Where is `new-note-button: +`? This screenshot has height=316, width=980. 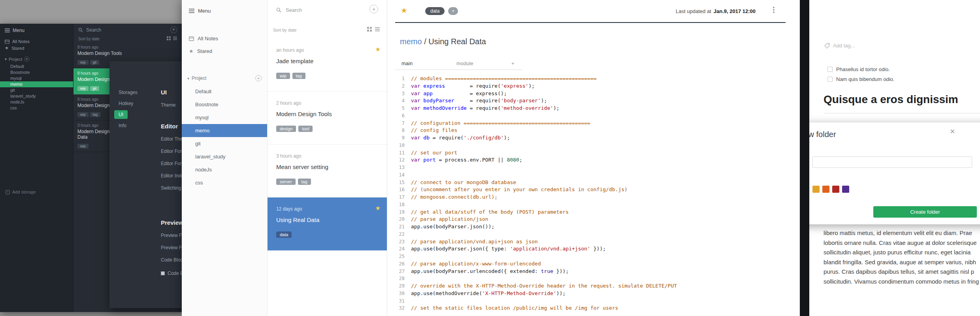 new-note-button: + is located at coordinates (374, 9).